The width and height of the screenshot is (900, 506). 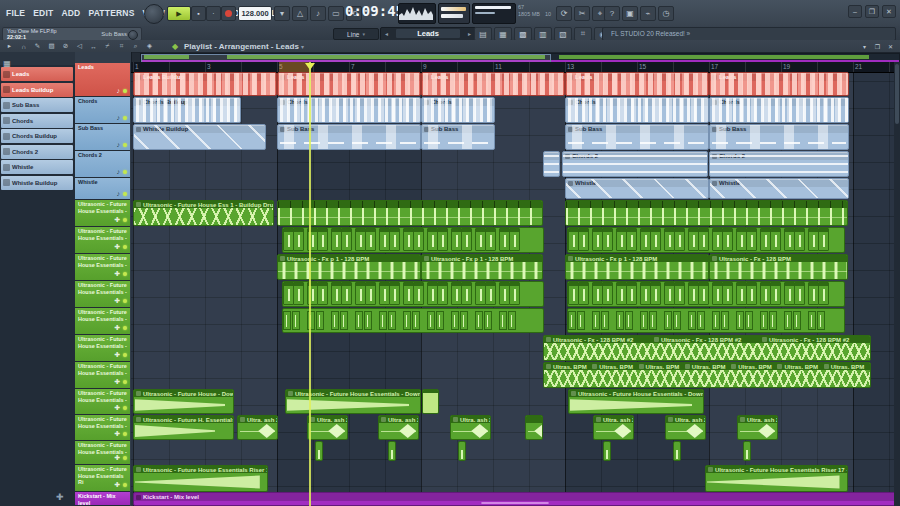 I want to click on clip-sub-bass: Sub Bass, so click(x=779, y=137).